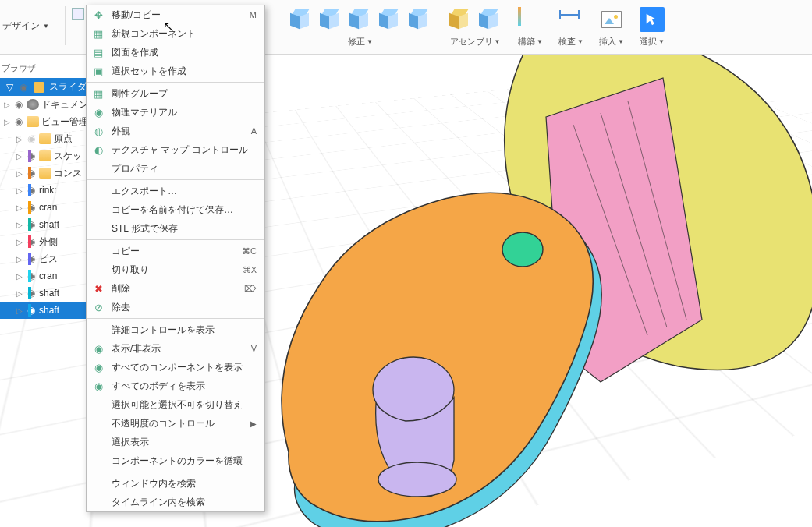 The width and height of the screenshot is (812, 527). I want to click on menu-item: ◉表示/非表示V, so click(176, 348).